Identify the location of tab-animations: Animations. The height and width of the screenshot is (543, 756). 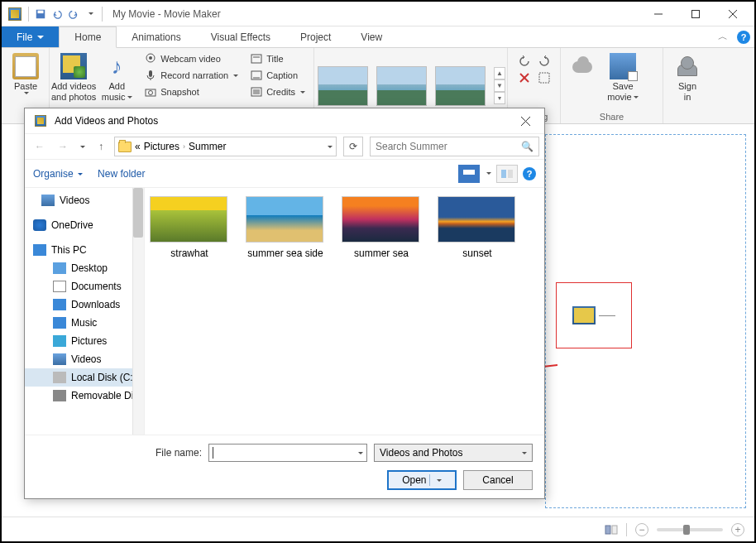
(156, 36).